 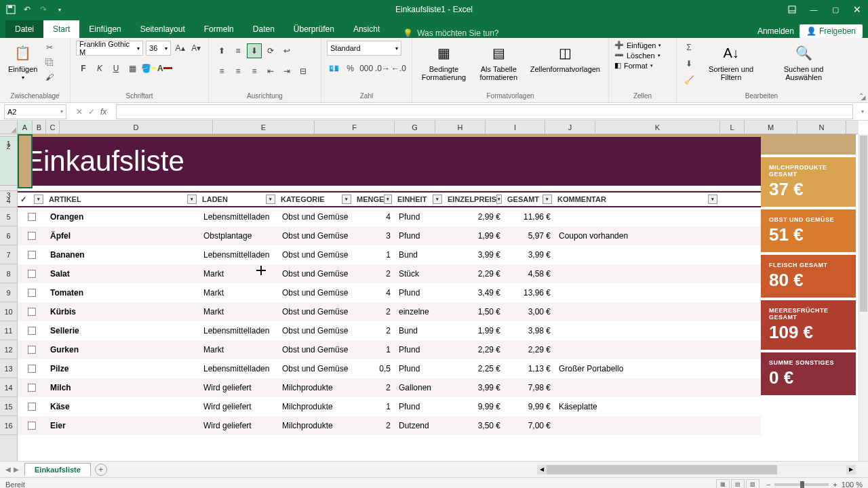 I want to click on align-bottom-icon: ⬇, so click(x=254, y=51).